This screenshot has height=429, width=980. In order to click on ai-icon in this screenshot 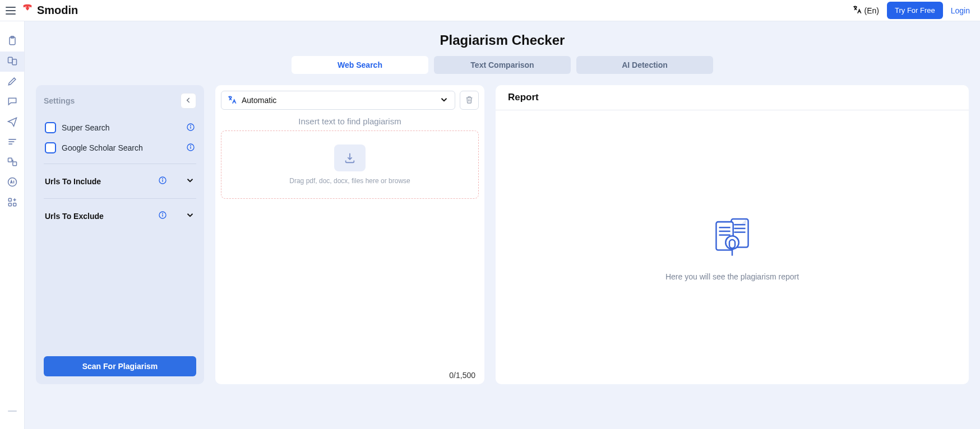, I will do `click(12, 183)`.